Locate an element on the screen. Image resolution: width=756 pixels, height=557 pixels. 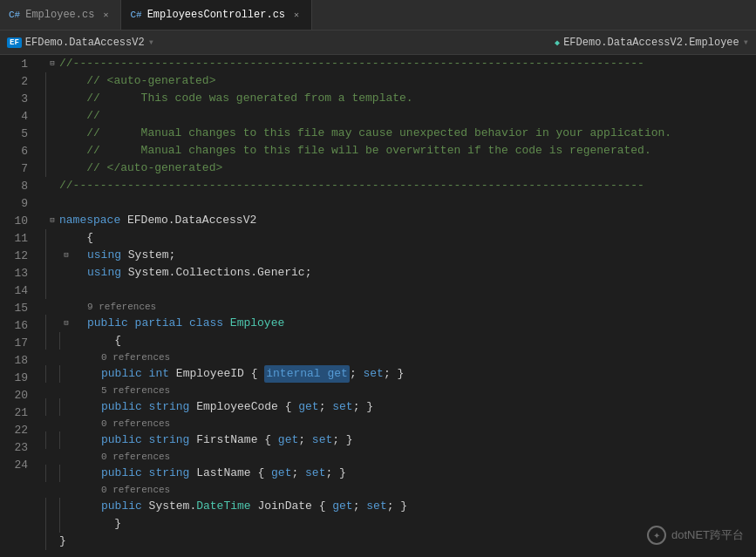
breadcrumb-ef-icon: EF is located at coordinates (14, 43).